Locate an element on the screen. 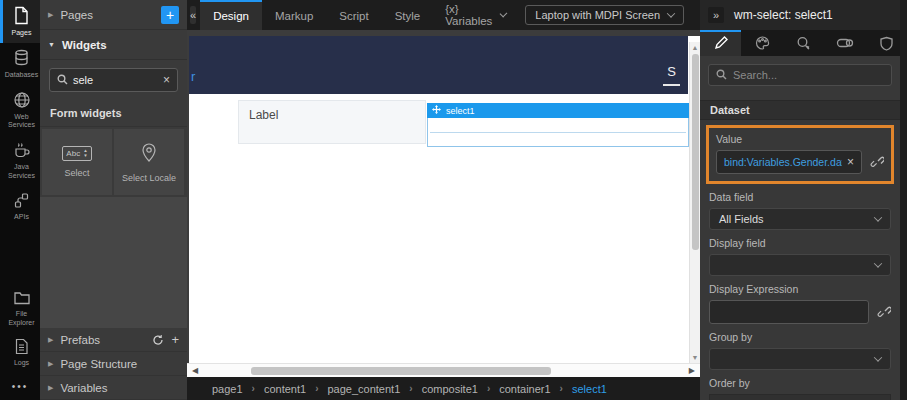 The height and width of the screenshot is (400, 907). widget-breadcrumb: page1› content1› page_content1› composit… is located at coordinates (444, 388).